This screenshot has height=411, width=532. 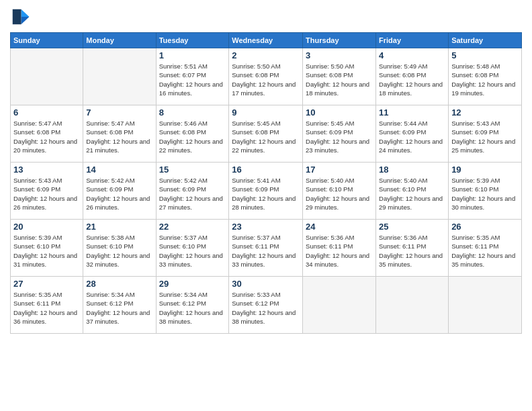 What do you see at coordinates (485, 113) in the screenshot?
I see `day-number: 12` at bounding box center [485, 113].